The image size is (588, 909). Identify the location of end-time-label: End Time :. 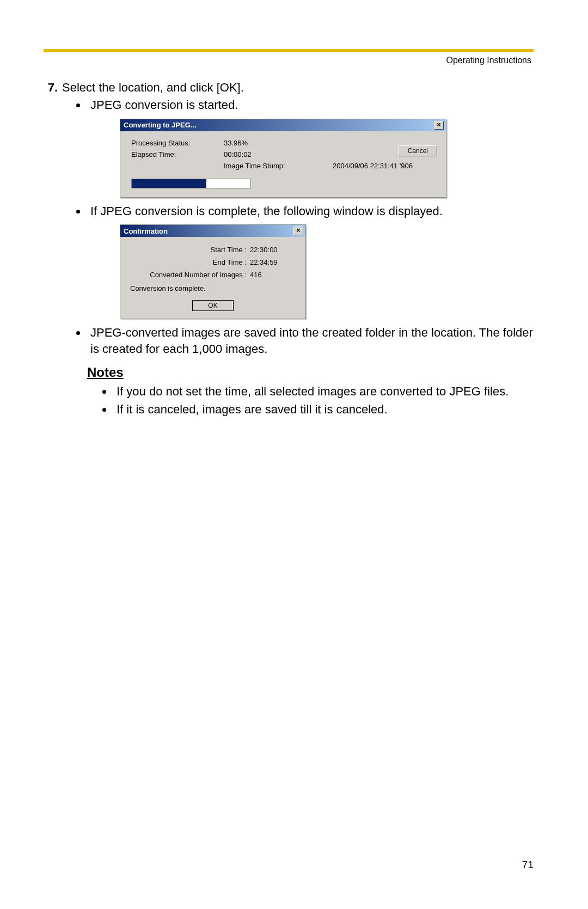
(190, 263).